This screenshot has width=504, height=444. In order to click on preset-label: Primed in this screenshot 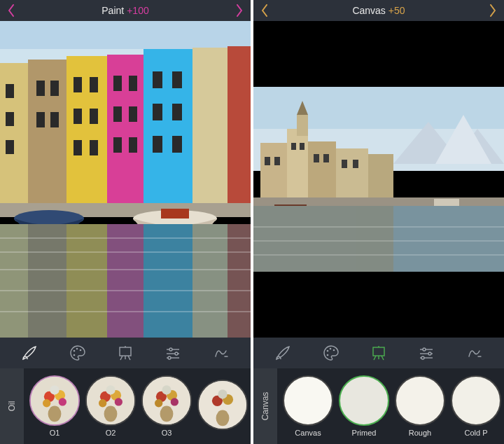, I will do `click(364, 433)`.